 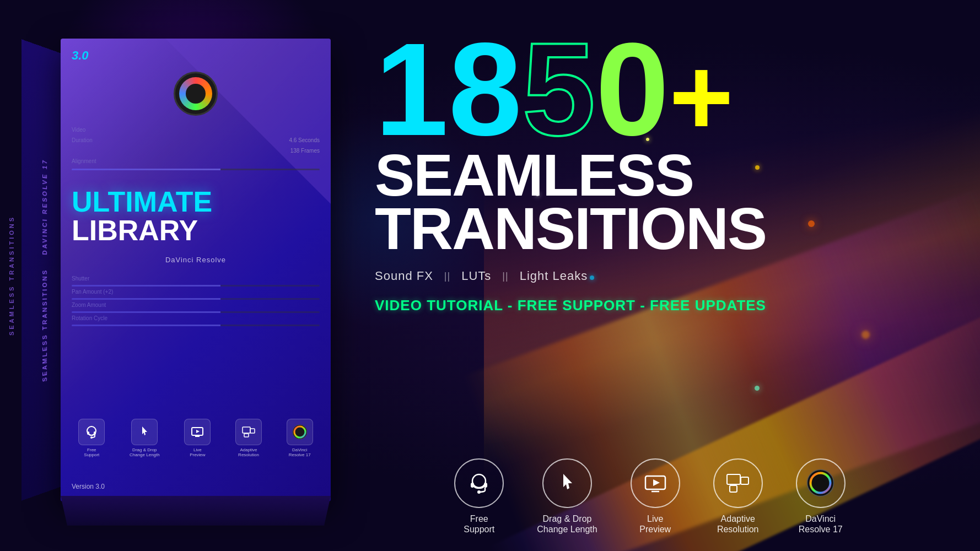 I want to click on box-bottom-face, so click(x=196, y=511).